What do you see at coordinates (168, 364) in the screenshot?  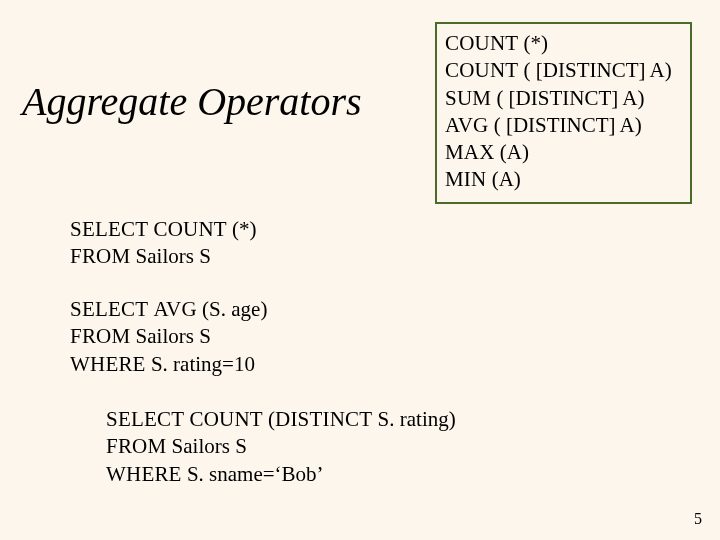 I see `where-line: WHERE S. rating=10` at bounding box center [168, 364].